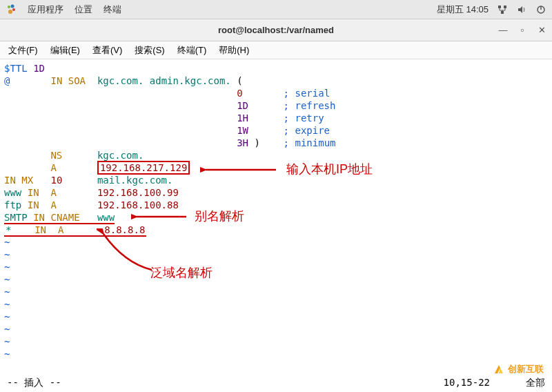 The height and width of the screenshot is (392, 552). What do you see at coordinates (502, 10) in the screenshot?
I see `network-icon` at bounding box center [502, 10].